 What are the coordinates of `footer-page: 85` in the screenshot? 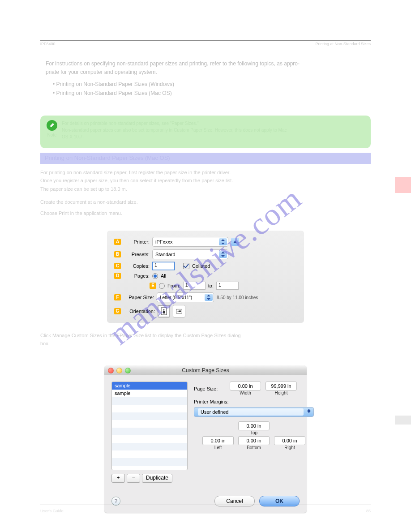 It's located at (368, 511).